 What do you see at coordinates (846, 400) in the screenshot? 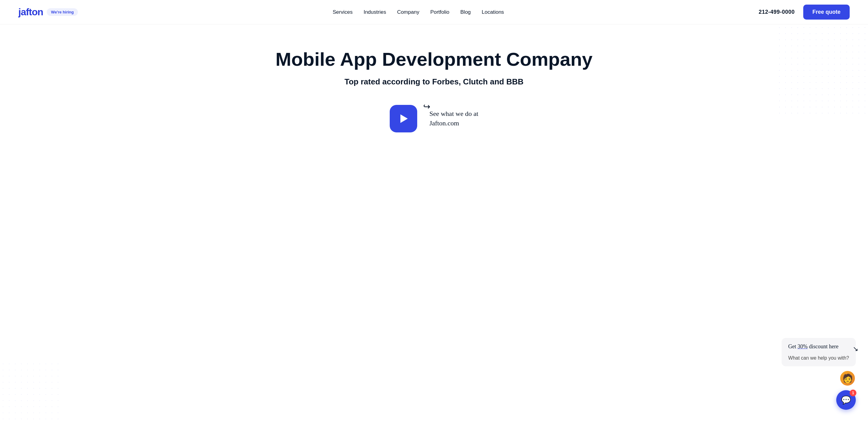
I see `chat-open-button: 💬 1` at bounding box center [846, 400].